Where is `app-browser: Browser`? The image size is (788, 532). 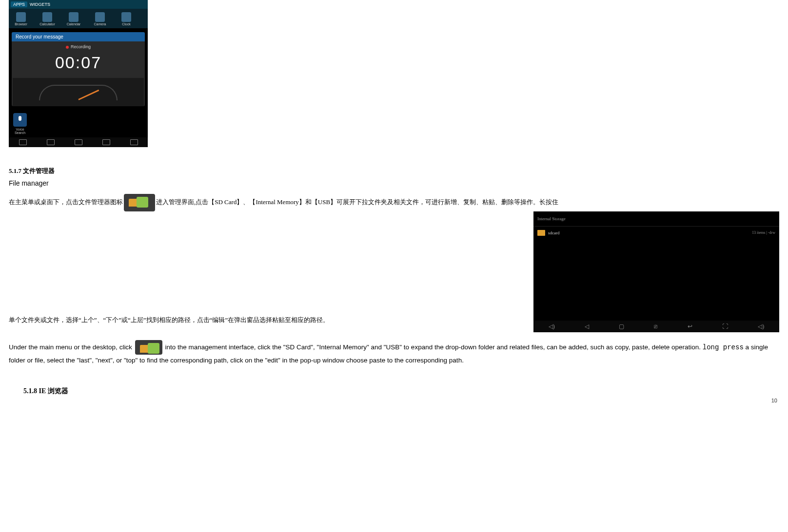
app-browser: Browser is located at coordinates (21, 19).